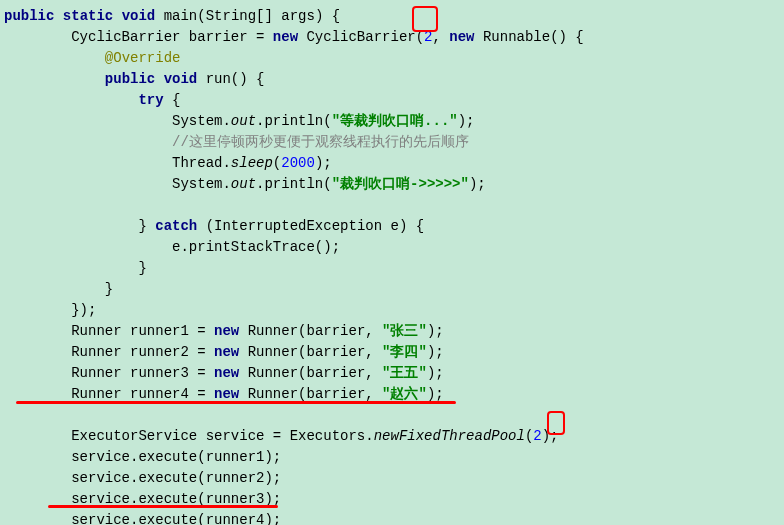  What do you see at coordinates (392, 100) in the screenshot?
I see `code-line-5: try {` at bounding box center [392, 100].